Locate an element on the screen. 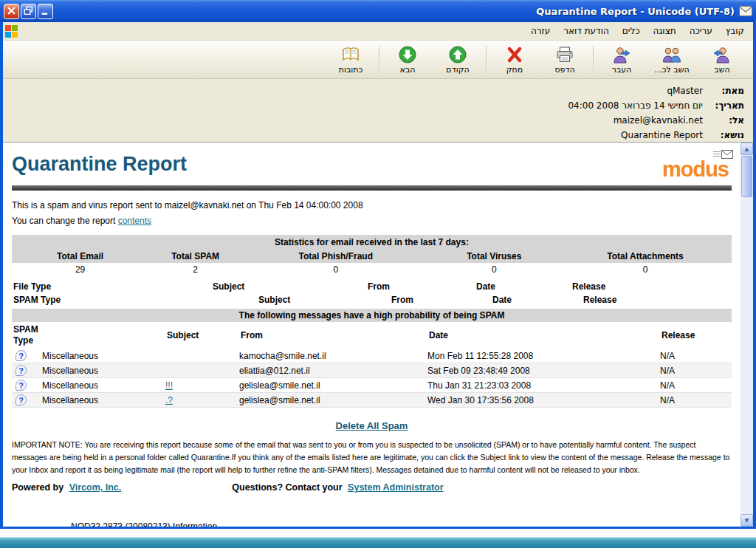  scroll-up-button: ▲ is located at coordinates (747, 149).